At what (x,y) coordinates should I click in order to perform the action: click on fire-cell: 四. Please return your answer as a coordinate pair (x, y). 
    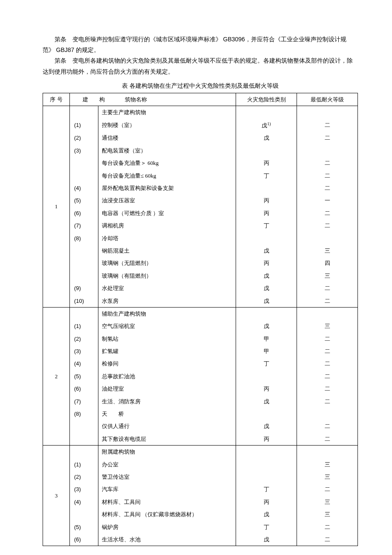
    Looking at the image, I should click on (327, 263).